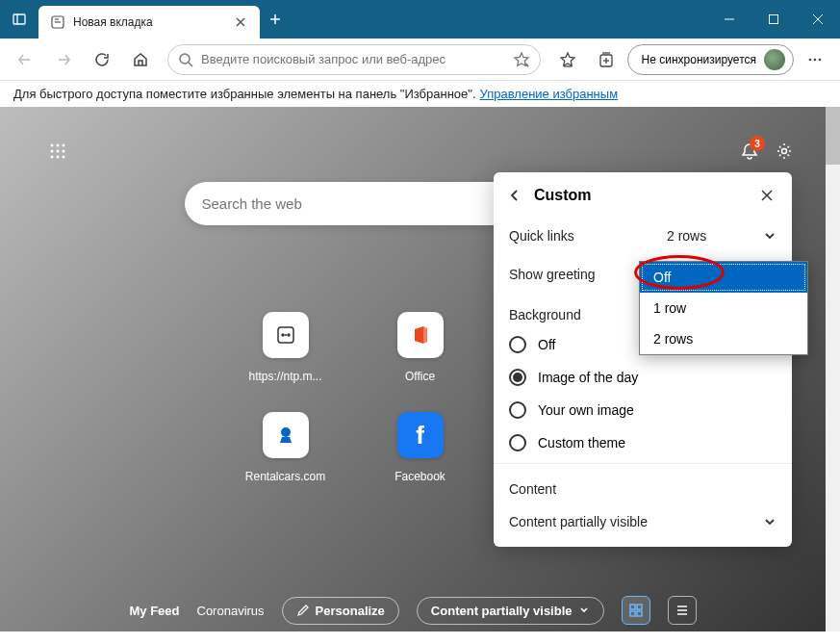 The image size is (840, 644). Describe the element at coordinates (149, 22) in the screenshot. I see `tab-title: Новая вкладка` at that location.